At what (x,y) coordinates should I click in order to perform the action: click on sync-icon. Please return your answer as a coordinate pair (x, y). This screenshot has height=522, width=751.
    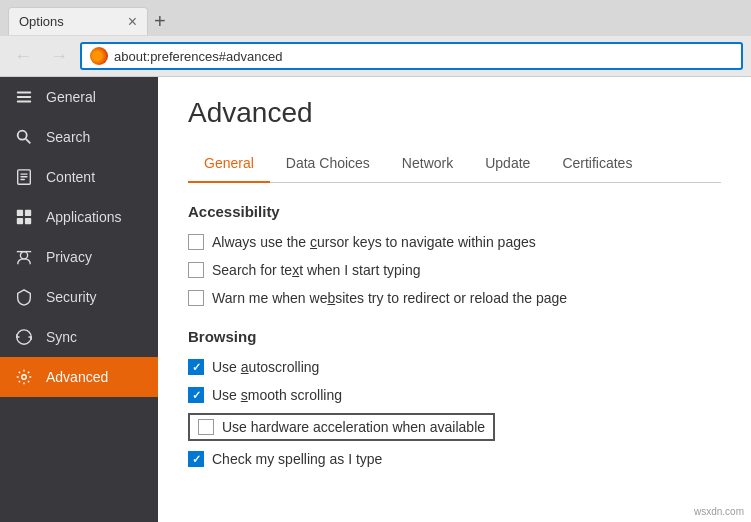
    Looking at the image, I should click on (24, 337).